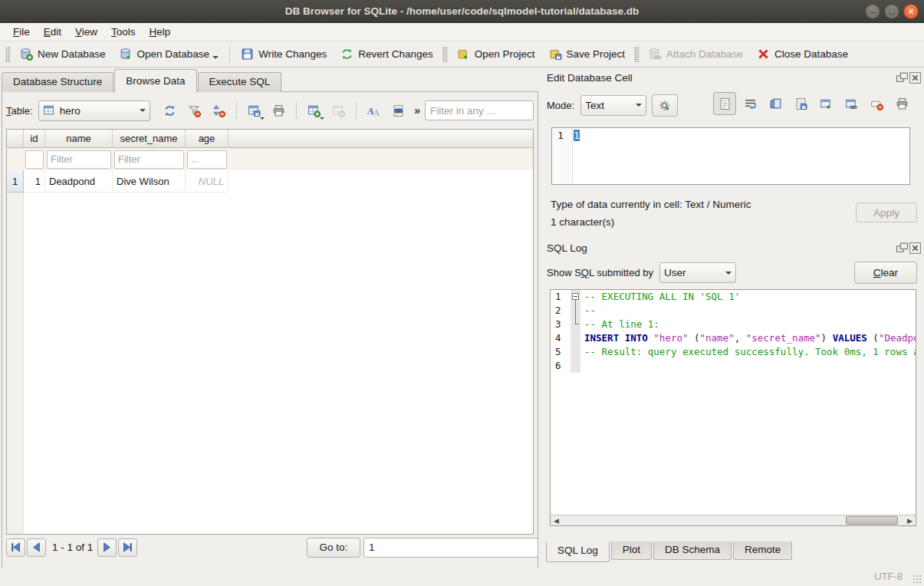  I want to click on cell-age: NULL, so click(207, 181).